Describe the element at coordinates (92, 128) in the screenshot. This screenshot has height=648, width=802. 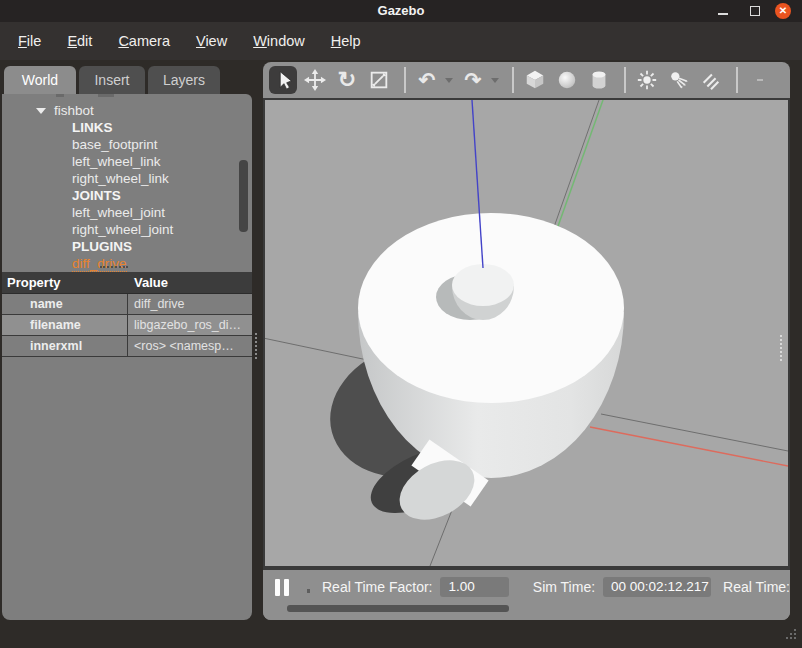
I see `tree-section-links: LINKS` at that location.